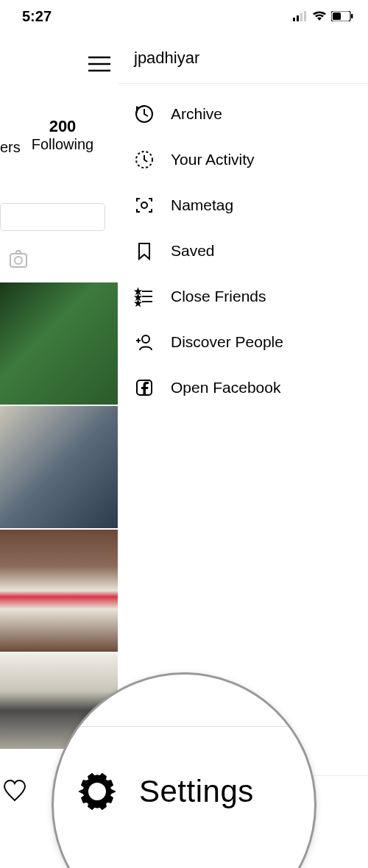 This screenshot has height=868, width=368. Describe the element at coordinates (197, 791) in the screenshot. I see `magnified-label: Settings` at that location.